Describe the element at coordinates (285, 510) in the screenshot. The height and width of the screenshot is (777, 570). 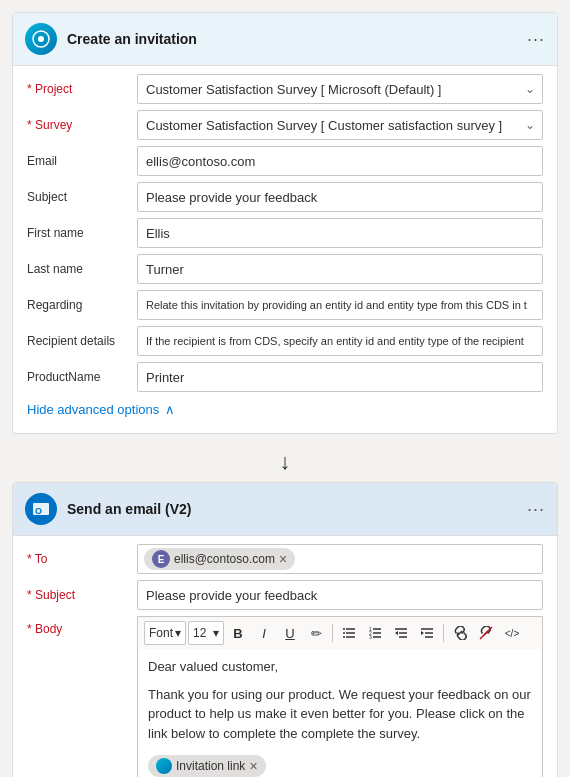
I see `card2-header: O Send an email (V2) ···` at that location.